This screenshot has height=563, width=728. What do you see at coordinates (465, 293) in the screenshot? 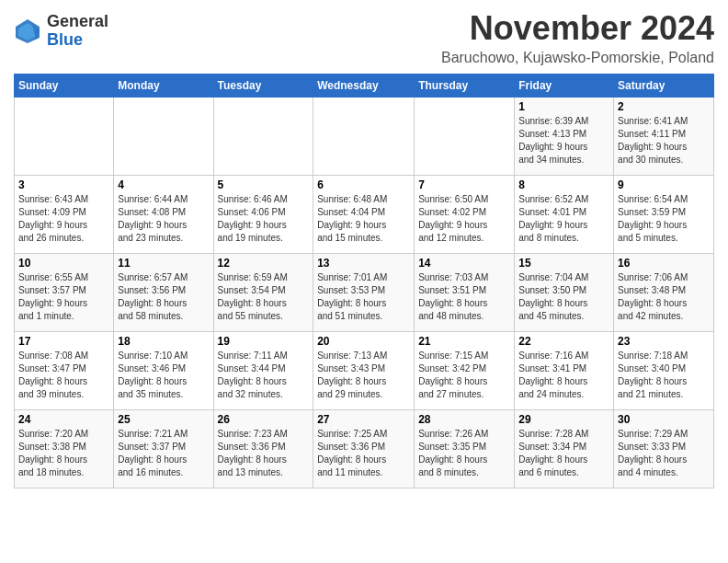
I see `calendar-cell: 14Sunrise: 7:03 AMSunset: 3:51 PMDayligh…` at bounding box center [465, 293].